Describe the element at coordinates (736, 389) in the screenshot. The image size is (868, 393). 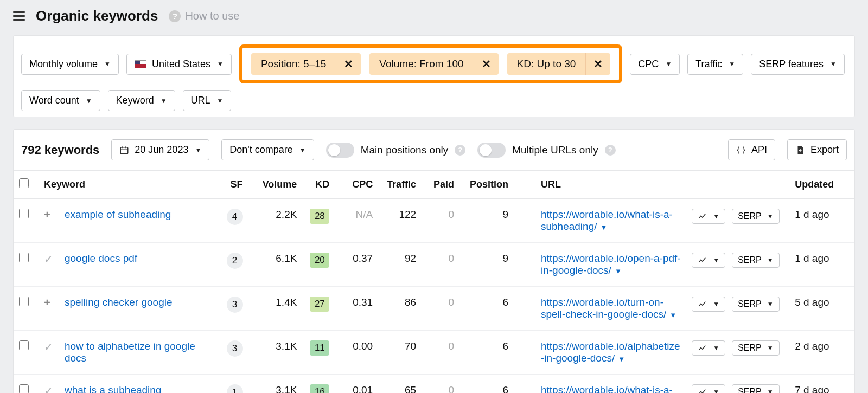
I see `row-actions: ▼SERP▼` at that location.